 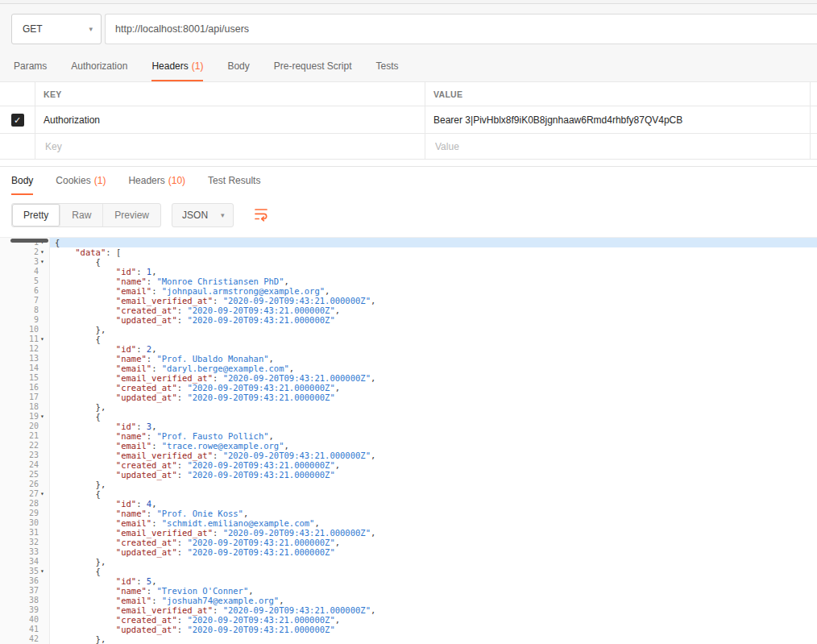 What do you see at coordinates (25, 291) in the screenshot?
I see `editor-gutter-cell: 6` at bounding box center [25, 291].